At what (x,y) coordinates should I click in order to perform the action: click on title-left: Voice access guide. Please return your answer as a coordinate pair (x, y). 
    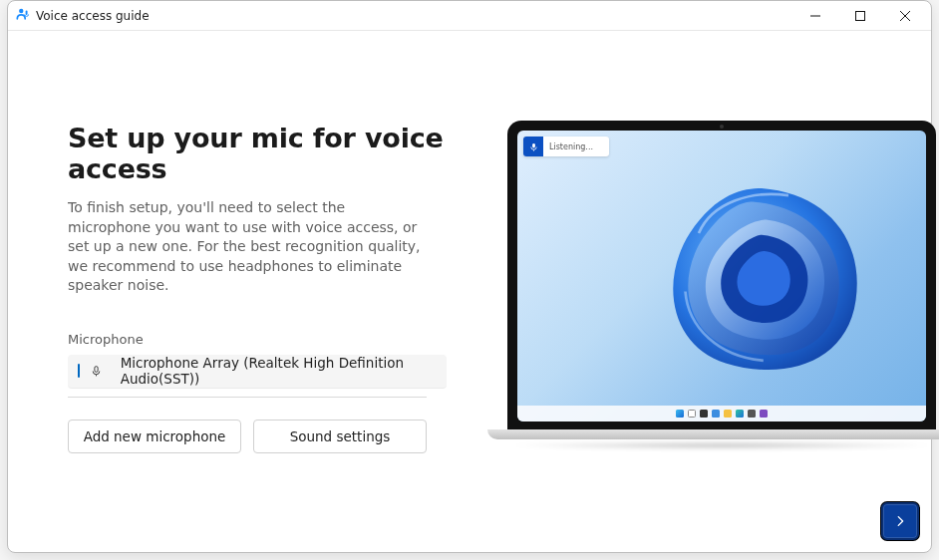
    Looking at the image, I should click on (83, 16).